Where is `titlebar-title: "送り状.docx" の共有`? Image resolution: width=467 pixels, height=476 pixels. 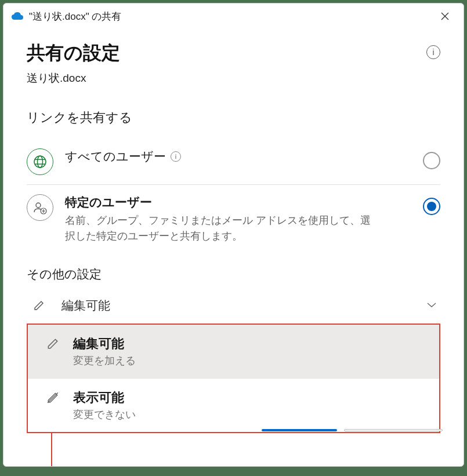 titlebar-title: "送り状.docx" の共有 is located at coordinates (231, 16).